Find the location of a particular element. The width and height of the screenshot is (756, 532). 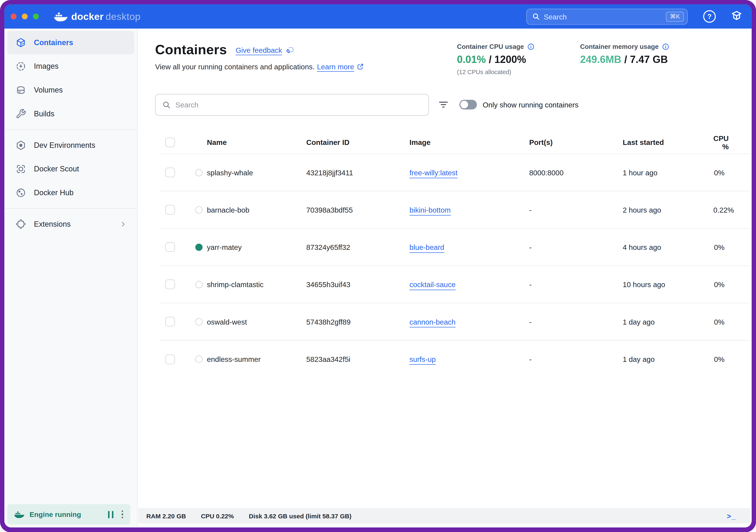

table-row: endless-summer 5823aa342f5i surfs-up - 1… is located at coordinates (455, 359).